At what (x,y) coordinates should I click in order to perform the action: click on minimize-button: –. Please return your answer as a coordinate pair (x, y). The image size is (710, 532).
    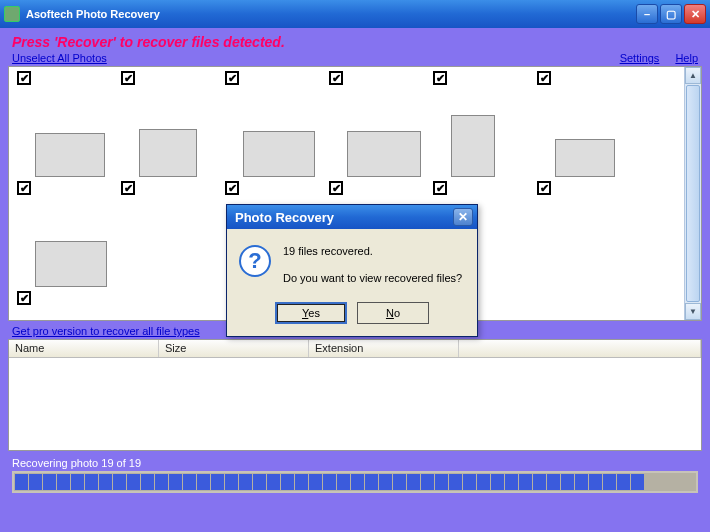
    Looking at the image, I should click on (647, 14).